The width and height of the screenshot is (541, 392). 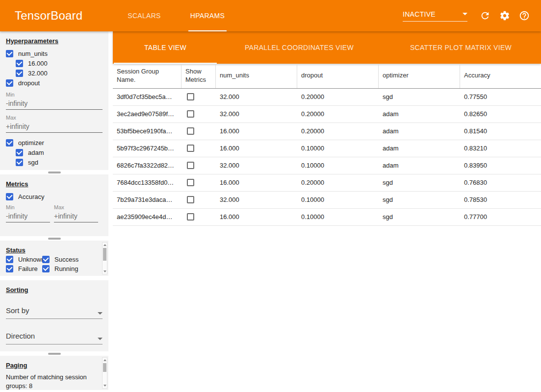 I want to click on accuracy-cell: 0.81540, so click(x=500, y=131).